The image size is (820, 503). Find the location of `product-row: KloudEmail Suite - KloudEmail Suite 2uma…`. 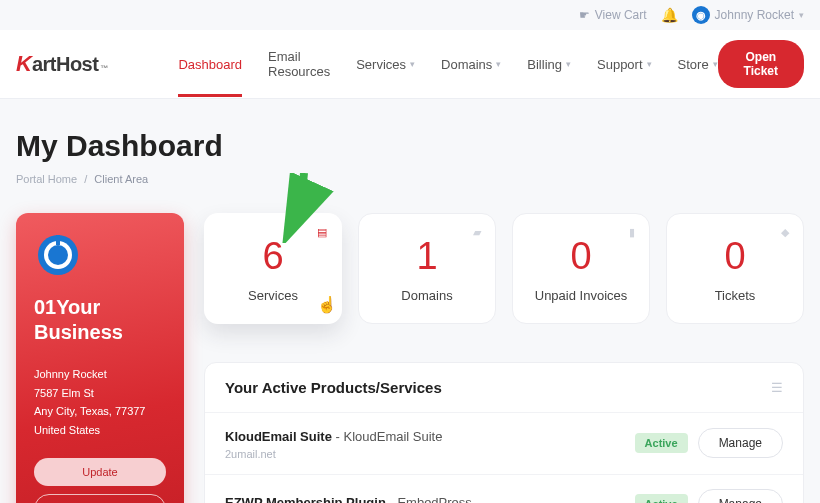

product-row: KloudEmail Suite - KloudEmail Suite 2uma… is located at coordinates (504, 443).